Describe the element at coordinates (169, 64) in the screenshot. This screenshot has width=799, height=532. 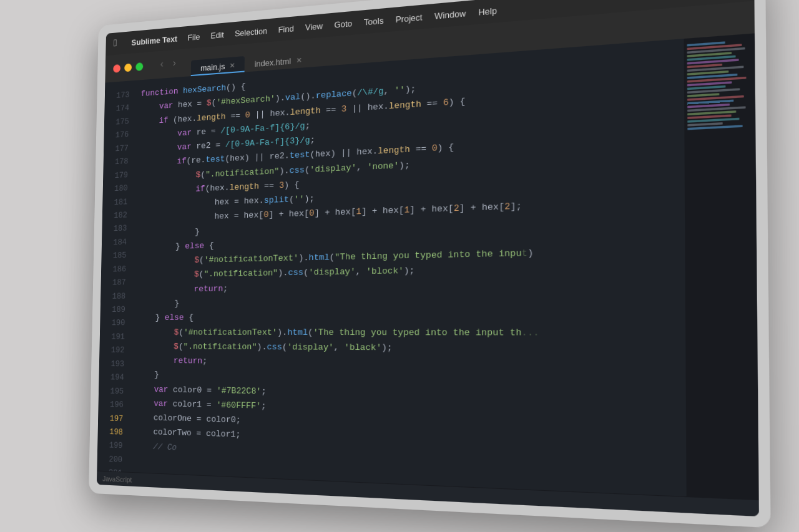
I see `nav-arrows: ‹ ›` at that location.